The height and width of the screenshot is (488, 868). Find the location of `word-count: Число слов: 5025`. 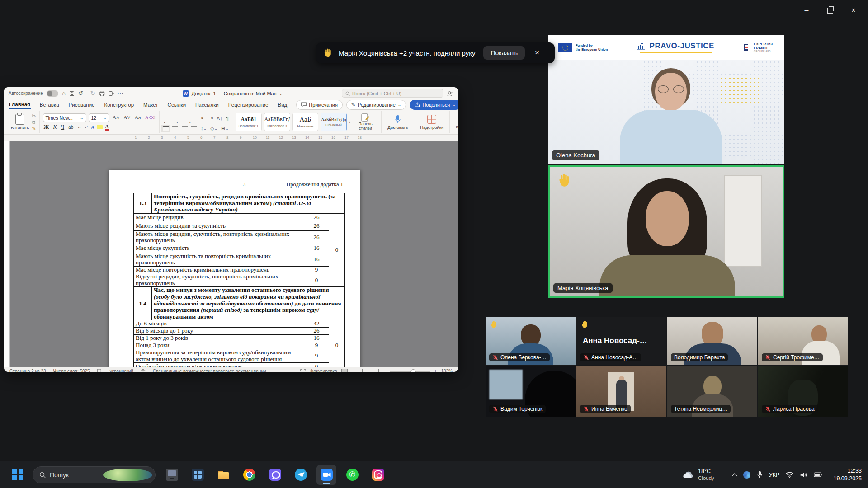

word-count: Число слов: 5025 is located at coordinates (71, 371).